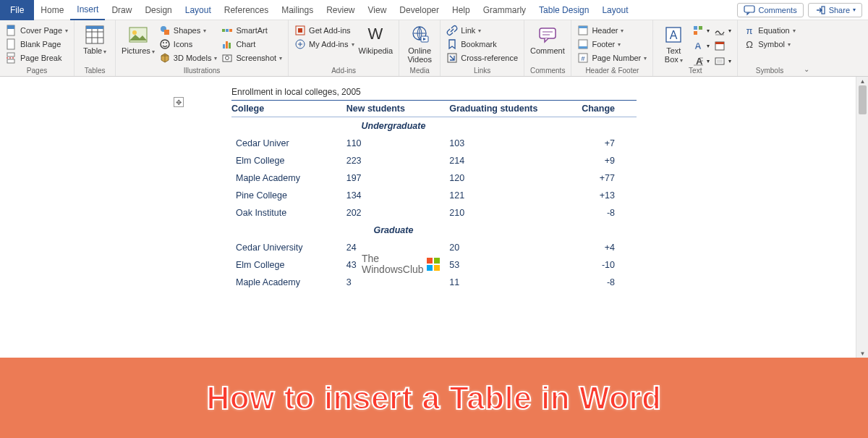  I want to click on chart-button: Chart, so click(252, 44).